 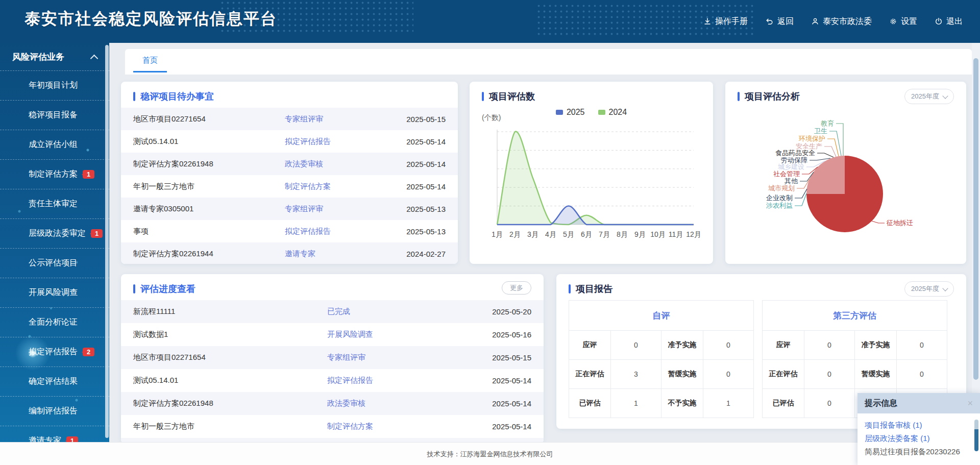 I want to click on pie-label-4: 食品药品安全, so click(x=795, y=153).